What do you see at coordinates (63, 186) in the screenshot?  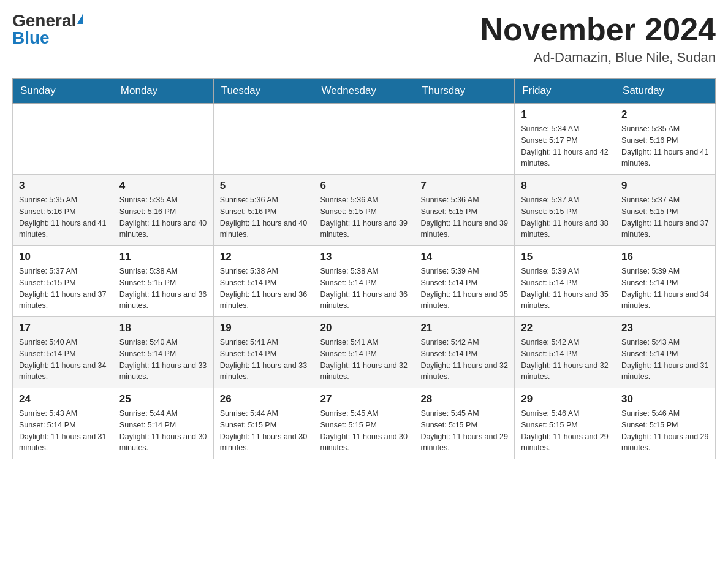 I see `day-number: 3` at bounding box center [63, 186].